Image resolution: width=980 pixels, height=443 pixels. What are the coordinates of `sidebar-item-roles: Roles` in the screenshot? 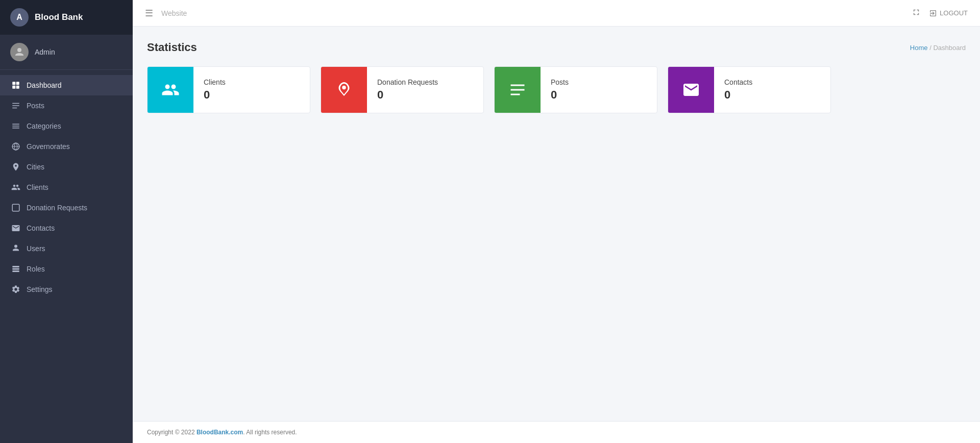 It's located at (66, 269).